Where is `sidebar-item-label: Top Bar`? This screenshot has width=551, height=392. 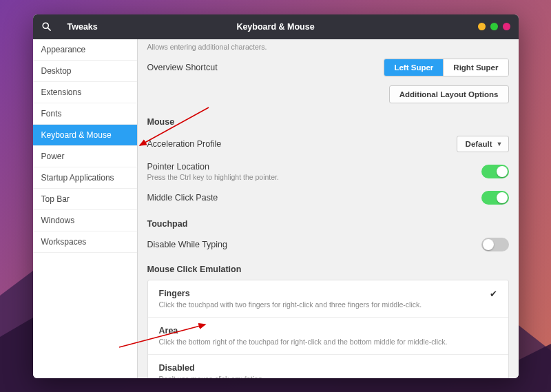
sidebar-item-label: Top Bar is located at coordinates (55, 199).